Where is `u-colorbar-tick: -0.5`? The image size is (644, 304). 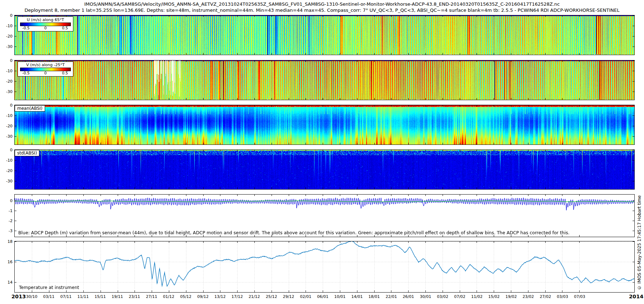 u-colorbar-tick: -0.5 is located at coordinates (26, 28).